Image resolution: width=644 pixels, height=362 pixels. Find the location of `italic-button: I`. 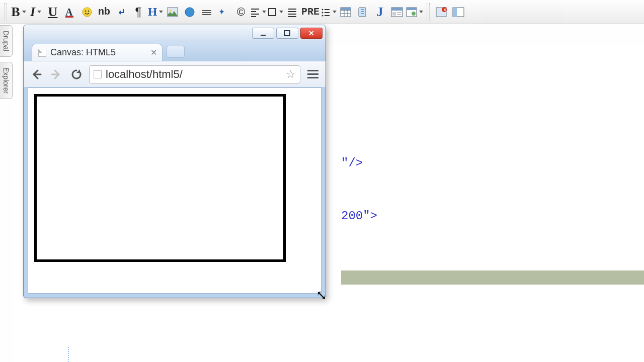

italic-button: I is located at coordinates (36, 12).